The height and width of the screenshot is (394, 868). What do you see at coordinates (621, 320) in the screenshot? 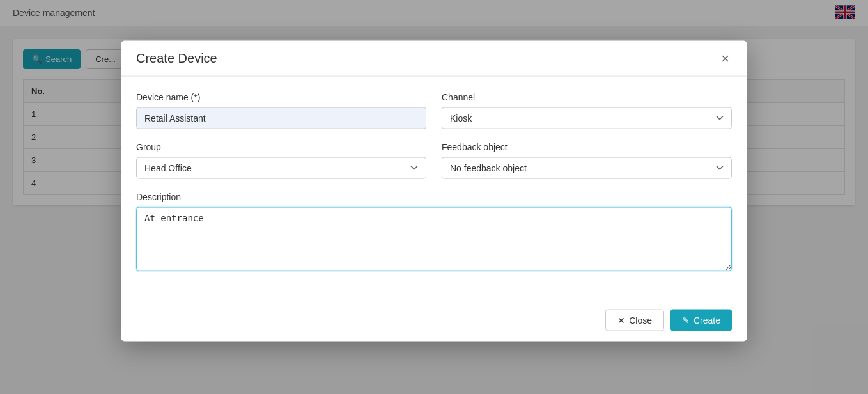
I see `close-x-icon: ✕` at bounding box center [621, 320].